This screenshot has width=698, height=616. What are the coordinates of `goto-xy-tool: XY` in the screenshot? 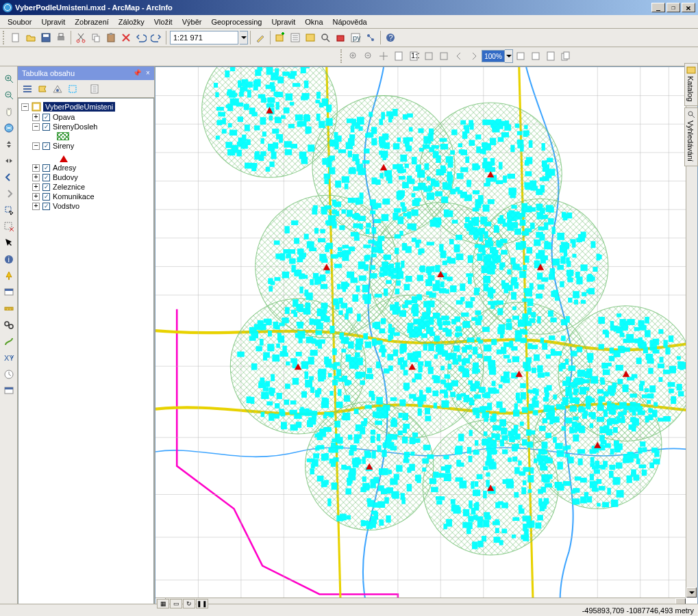 It's located at (9, 358).